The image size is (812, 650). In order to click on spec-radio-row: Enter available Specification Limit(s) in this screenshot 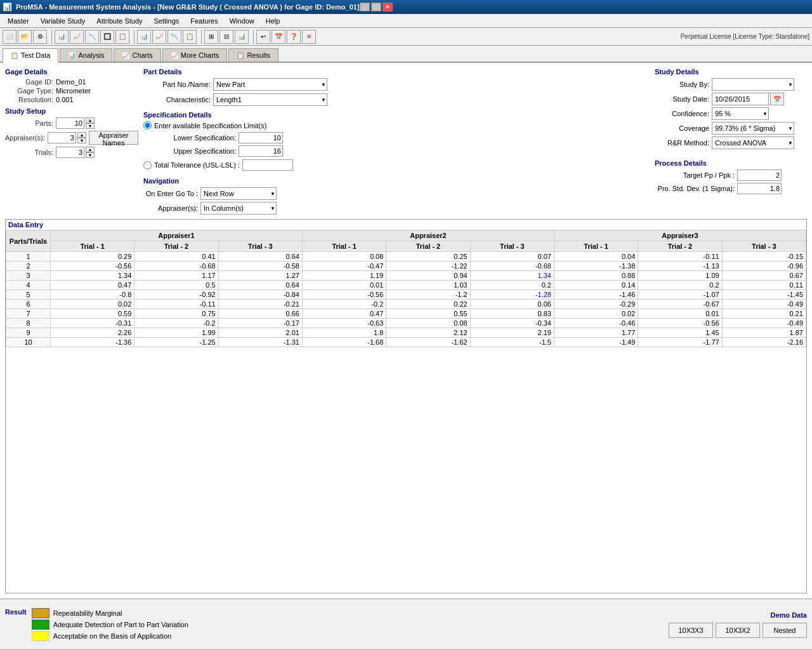, I will do `click(396, 126)`.